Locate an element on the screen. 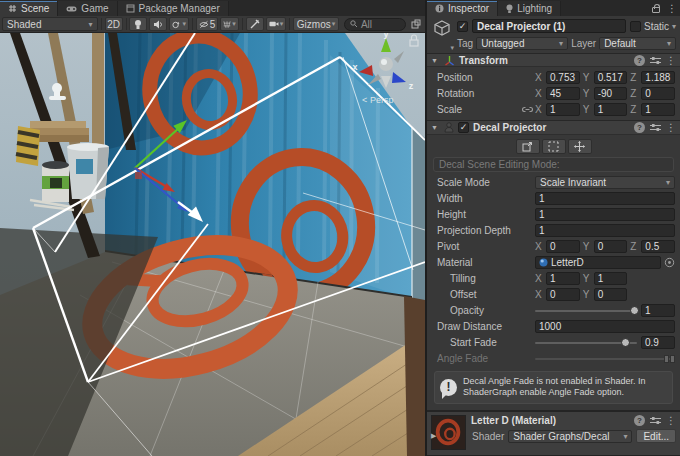  transform-header: ▼ Transform ? ⋮ is located at coordinates (554, 60).